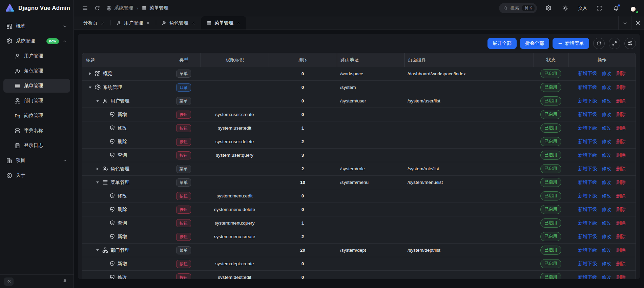  Describe the element at coordinates (9, 282) in the screenshot. I see `chevrons-left-icon` at that location.